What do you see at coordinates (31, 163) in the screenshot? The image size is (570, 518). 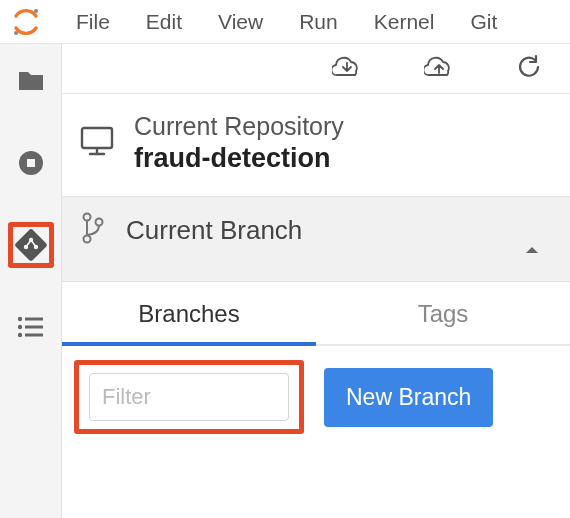 I see `running-sessions-icon` at bounding box center [31, 163].